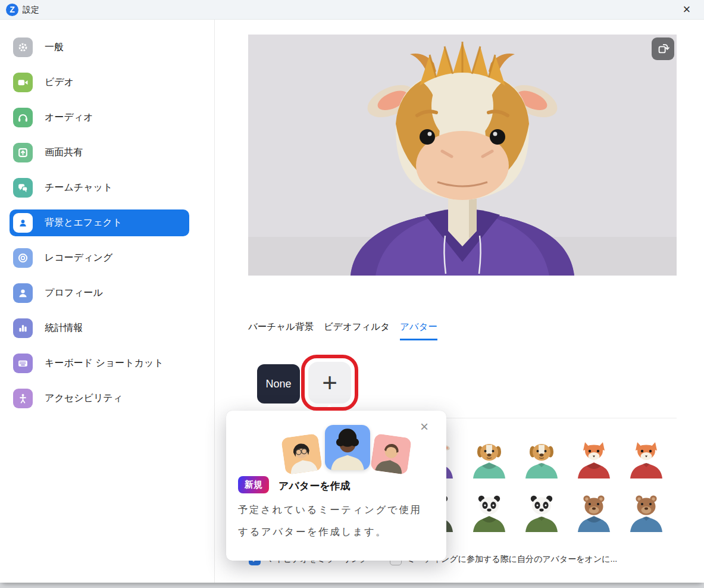  What do you see at coordinates (23, 188) in the screenshot?
I see `chat-icon` at bounding box center [23, 188].